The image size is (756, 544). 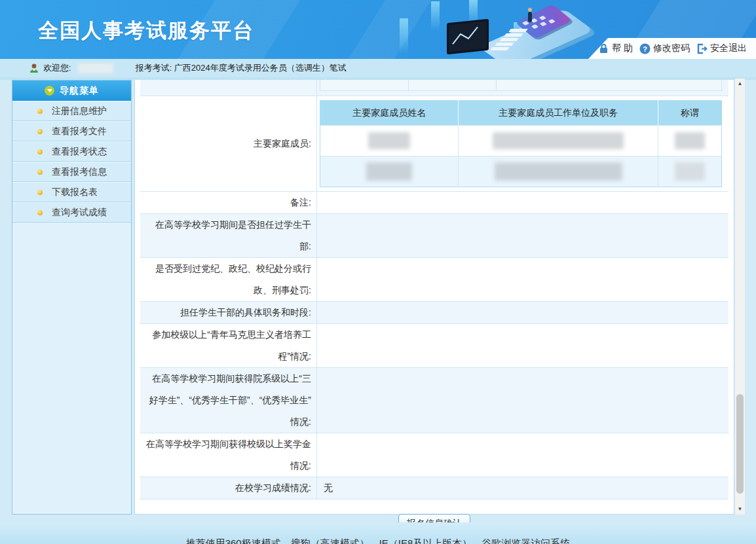 What do you see at coordinates (740, 84) in the screenshot?
I see `scroll-up-arrow: ▲` at bounding box center [740, 84].